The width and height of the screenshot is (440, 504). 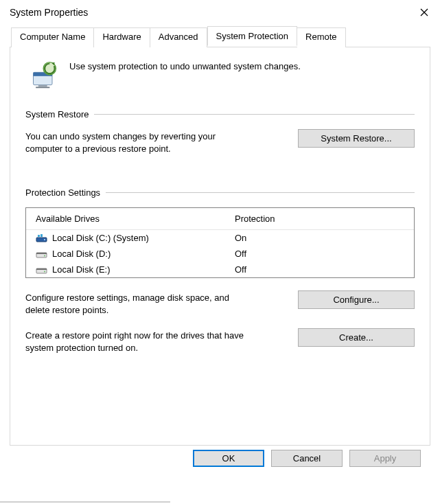 What do you see at coordinates (52, 37) in the screenshot?
I see `tab-computer-name: Computer Name` at bounding box center [52, 37].